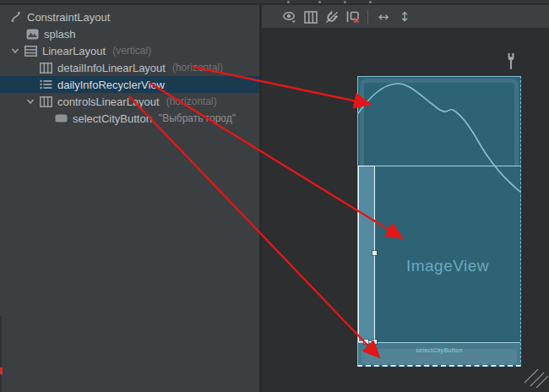  Describe the element at coordinates (353, 17) in the screenshot. I see `clear-constraints-icon` at that location.